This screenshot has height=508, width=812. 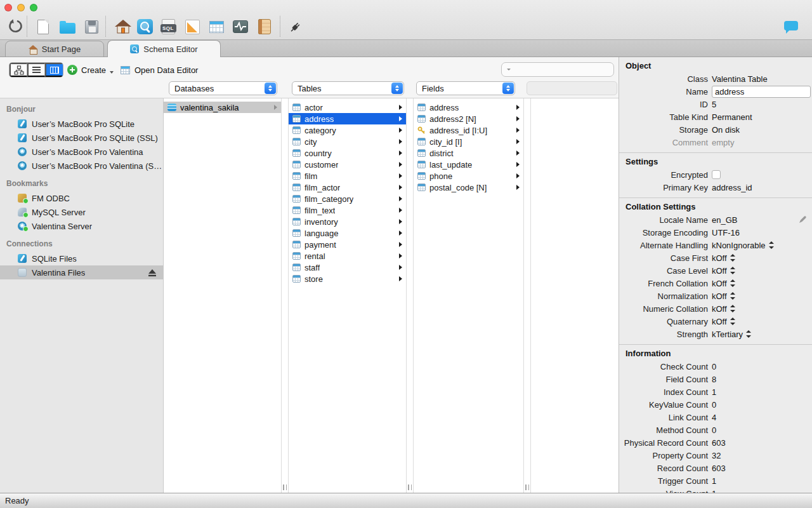 I want to click on field-row: address2 [N], so click(x=468, y=119).